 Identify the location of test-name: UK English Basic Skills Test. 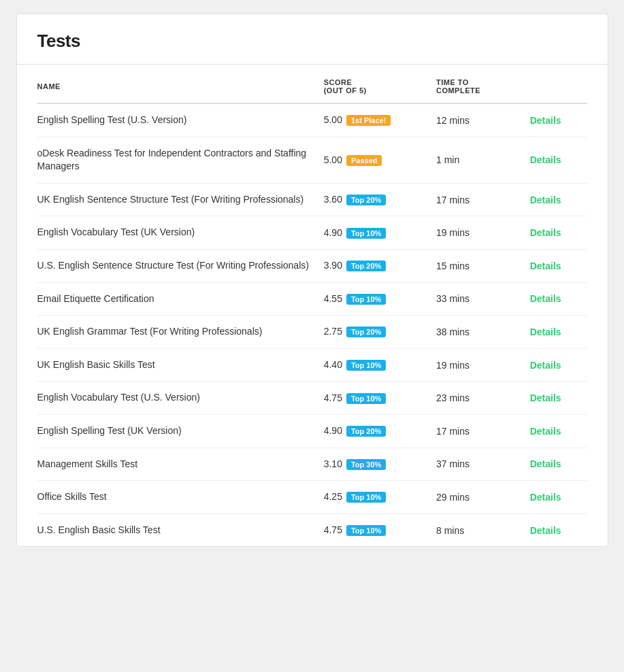
(178, 365).